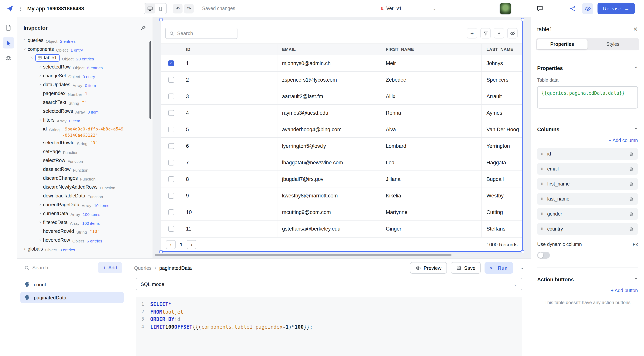  Describe the element at coordinates (85, 50) in the screenshot. I see `tree-node-components: ›componentsObject1 entry` at that location.